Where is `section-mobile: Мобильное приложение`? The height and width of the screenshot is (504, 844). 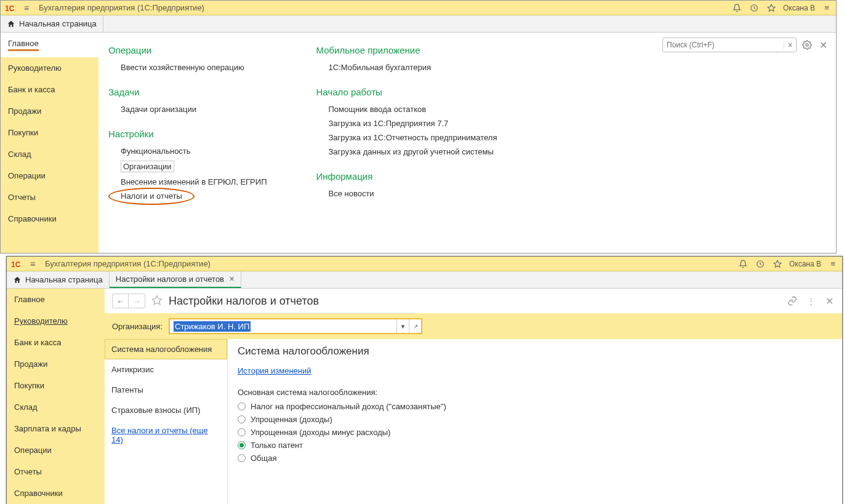
section-mobile: Мобильное приложение is located at coordinates (406, 50).